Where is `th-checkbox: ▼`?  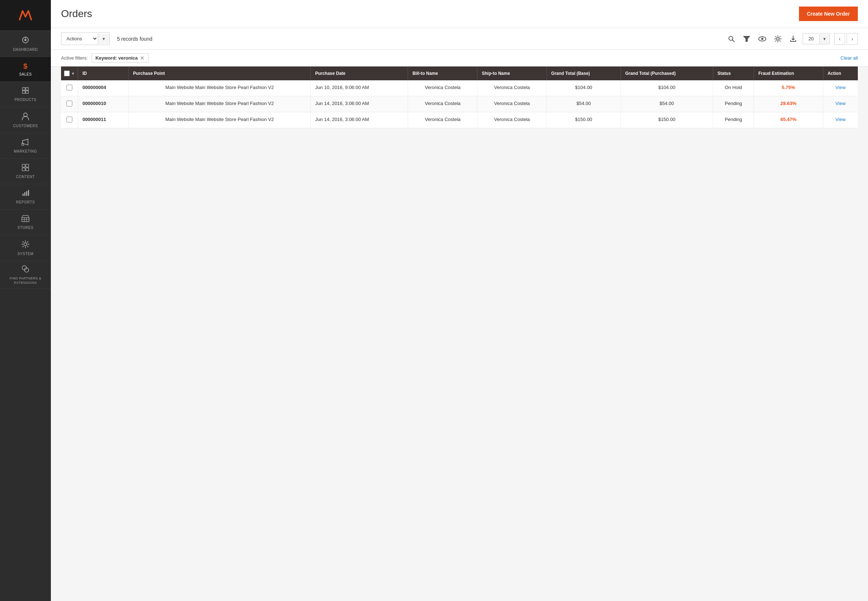
th-checkbox: ▼ is located at coordinates (69, 73).